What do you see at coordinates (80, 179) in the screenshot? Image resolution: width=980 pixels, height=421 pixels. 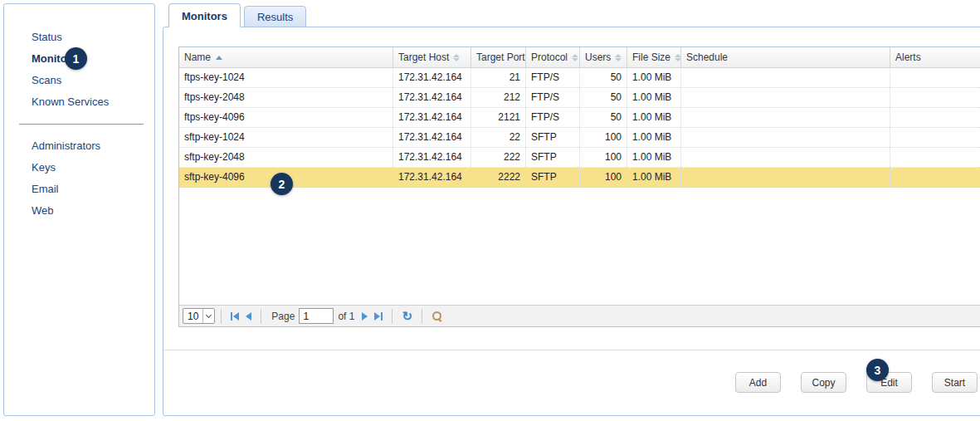 I see `sidebar-nav-admin: Administrators Keys Email Web` at bounding box center [80, 179].